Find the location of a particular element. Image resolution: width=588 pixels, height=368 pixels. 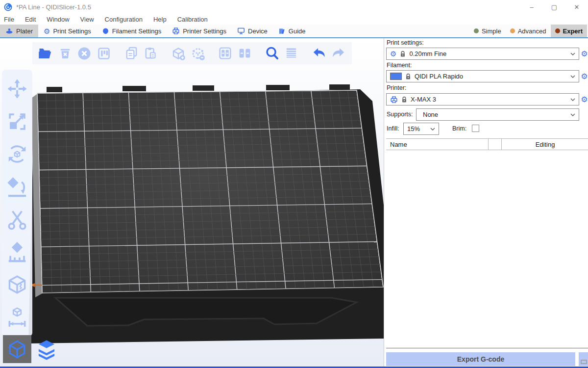

minimize-button: – is located at coordinates (532, 7).